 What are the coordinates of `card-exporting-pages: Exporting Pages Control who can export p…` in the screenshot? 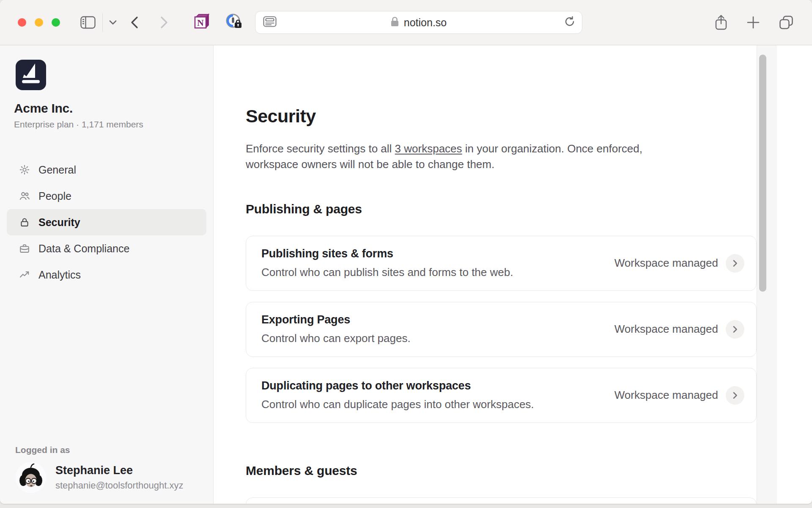 It's located at (501, 329).